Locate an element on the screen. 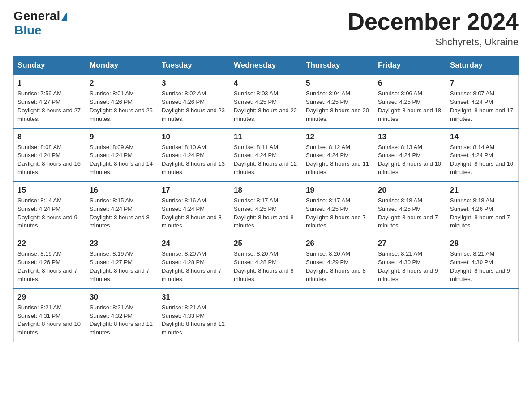  calendar-cell: 24Sunrise: 8:20 AMSunset: 4:28 PMDayligh… is located at coordinates (194, 261).